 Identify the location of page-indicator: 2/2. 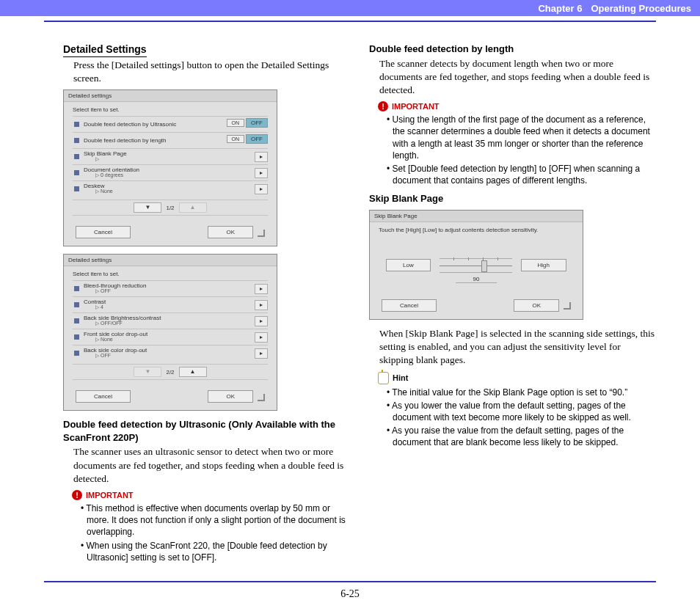
(170, 373).